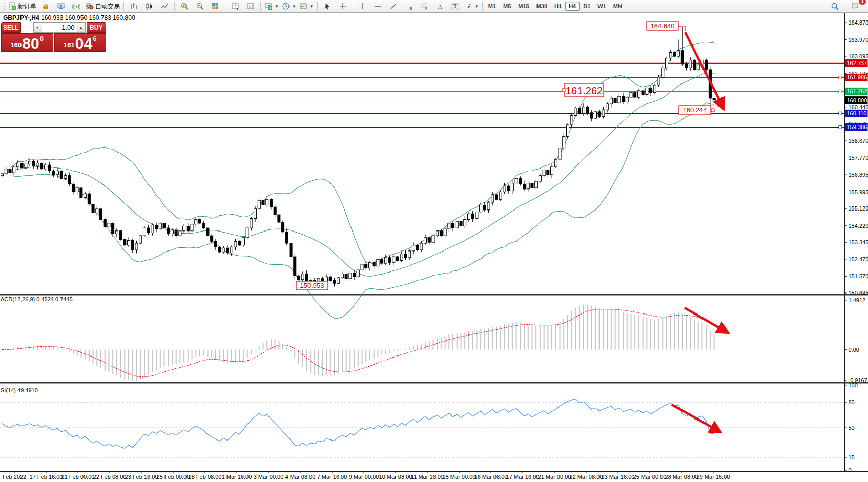 The width and height of the screenshot is (868, 482). I want to click on sell-button: SELL, so click(11, 28).